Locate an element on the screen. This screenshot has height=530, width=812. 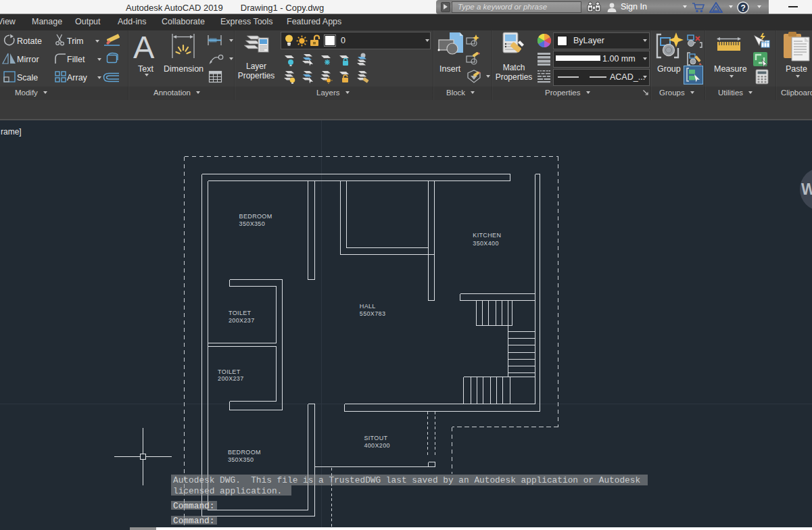
svg-text: 400X200 is located at coordinates (377, 445).